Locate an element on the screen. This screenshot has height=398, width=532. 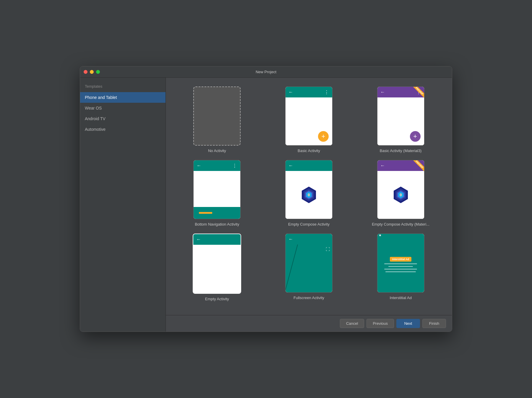
ad-body: Interstitial Ad is located at coordinates (401, 265).